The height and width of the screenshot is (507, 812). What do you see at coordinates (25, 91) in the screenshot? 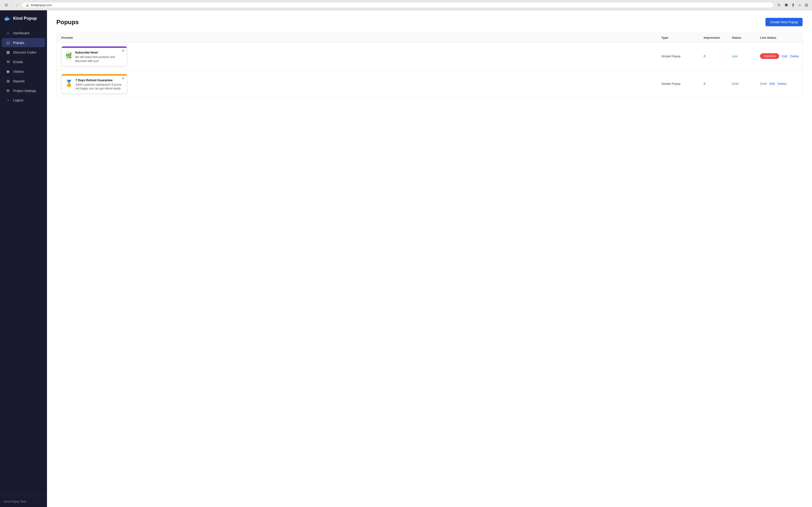
I see `sidebar-label-project-settings: Project Settings` at bounding box center [25, 91].